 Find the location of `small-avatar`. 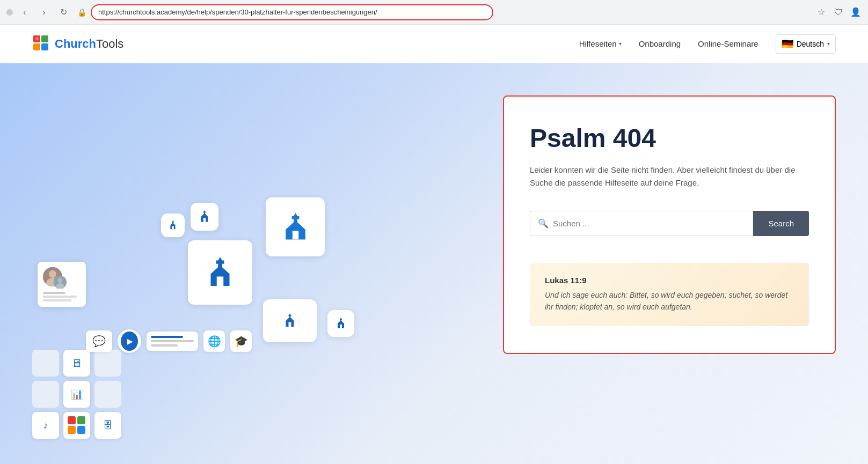

small-avatar is located at coordinates (60, 282).